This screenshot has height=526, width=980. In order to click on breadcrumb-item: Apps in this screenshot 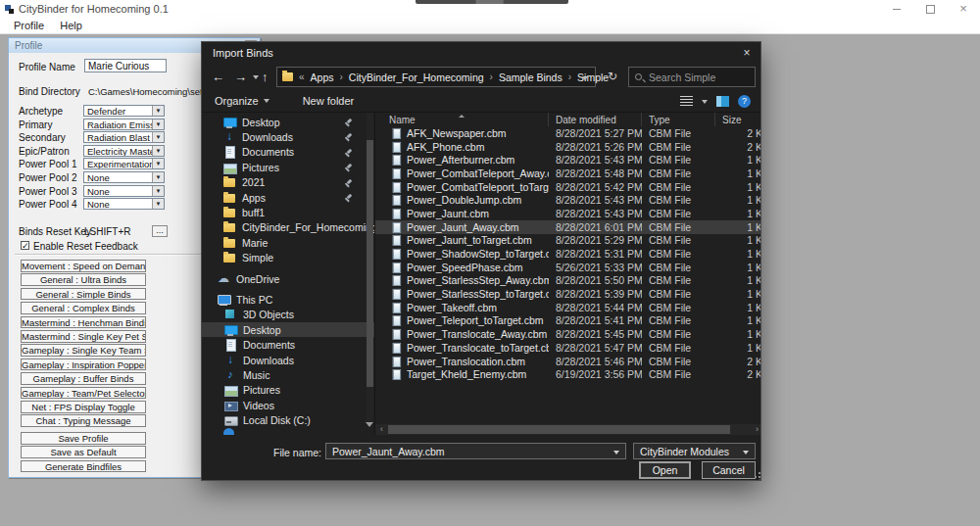, I will do `click(322, 77)`.